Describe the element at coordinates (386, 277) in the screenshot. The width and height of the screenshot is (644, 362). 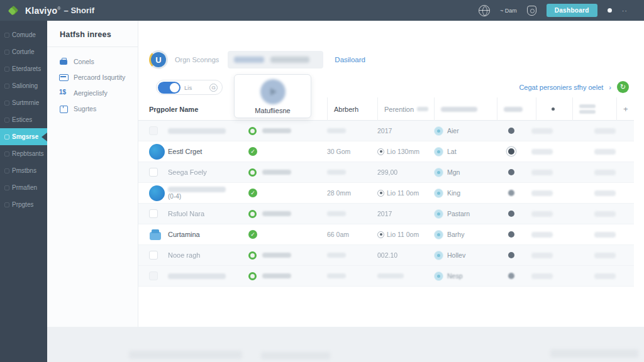
I see `table-row: Nesp` at that location.